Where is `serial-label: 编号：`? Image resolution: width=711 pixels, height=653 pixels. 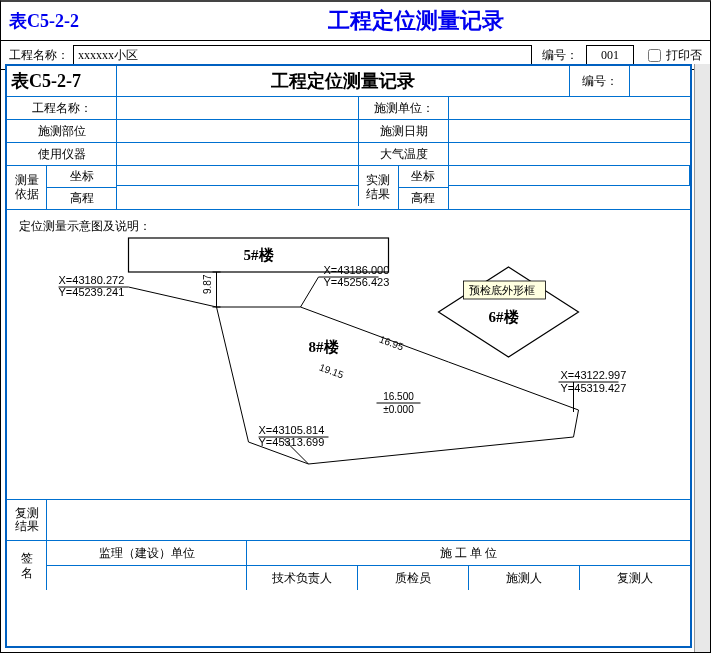
serial-label: 编号： is located at coordinates (560, 56).